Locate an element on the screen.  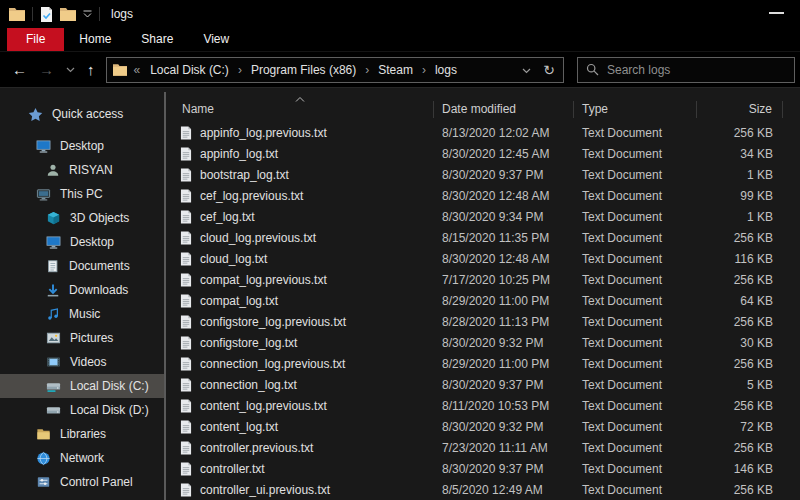
sidebar-item-quick-access: Quick access is located at coordinates (83, 114).